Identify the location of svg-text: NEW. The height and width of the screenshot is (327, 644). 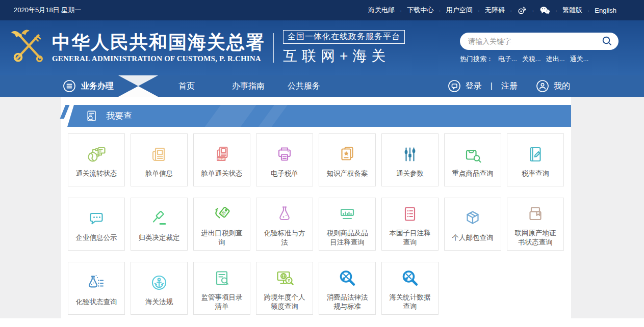
(221, 158).